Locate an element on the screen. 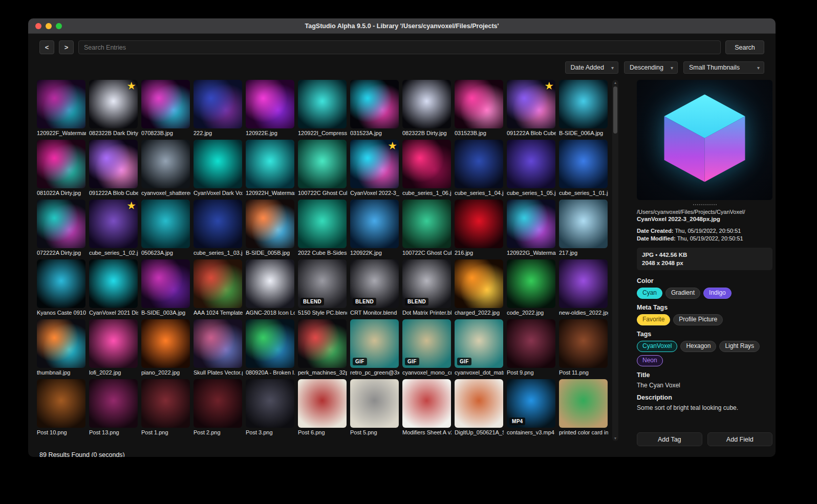 This screenshot has width=817, height=504. grid-item: Modifiers Sheet A v2.png is located at coordinates (427, 408).